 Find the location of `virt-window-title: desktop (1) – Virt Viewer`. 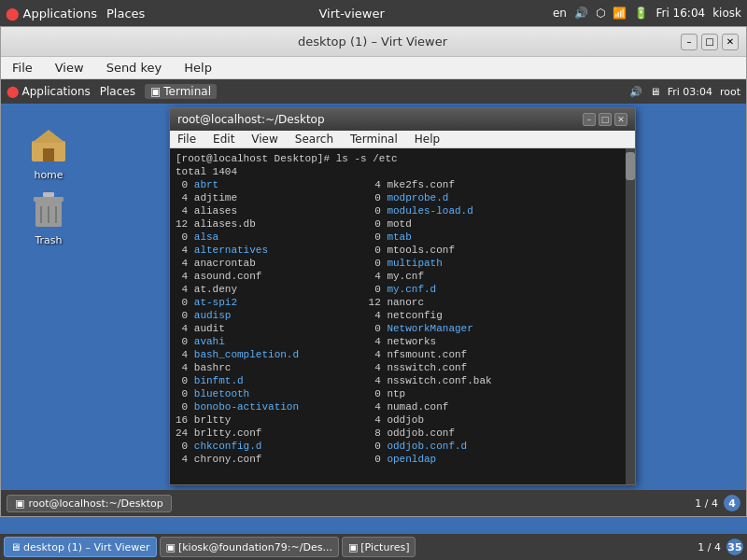

virt-window-title: desktop (1) – Virt Viewer is located at coordinates (373, 41).